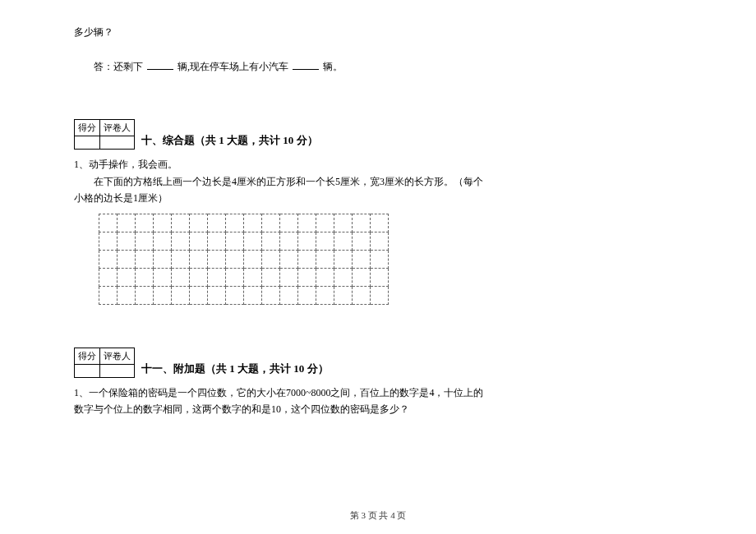  Describe the element at coordinates (378, 181) in the screenshot. I see `section-10-q1: 1、动手操作，我会画。 在下面的方格纸上画一个边长是4厘米的正方形和一个长5厘米…` at that location.